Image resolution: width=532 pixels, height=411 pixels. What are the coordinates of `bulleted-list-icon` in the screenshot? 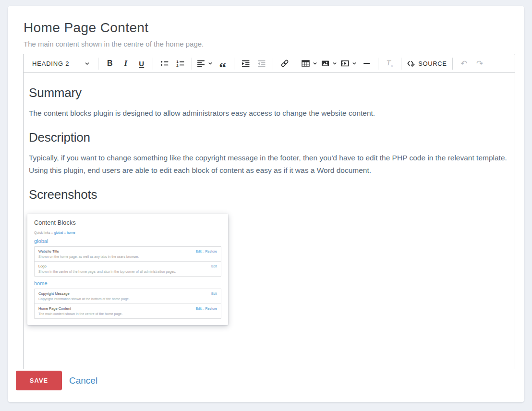 It's located at (164, 63).